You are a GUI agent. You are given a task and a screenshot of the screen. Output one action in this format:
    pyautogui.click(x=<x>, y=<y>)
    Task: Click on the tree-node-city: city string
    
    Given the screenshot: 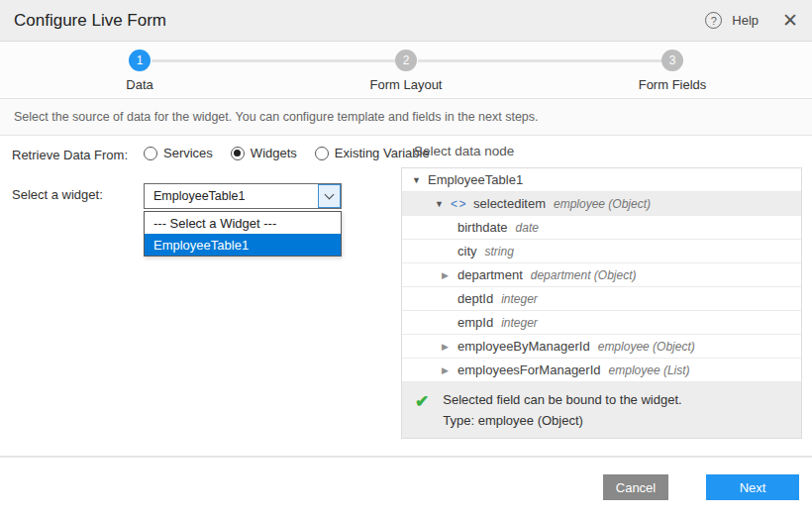 What is the action you would take?
    pyautogui.click(x=602, y=252)
    